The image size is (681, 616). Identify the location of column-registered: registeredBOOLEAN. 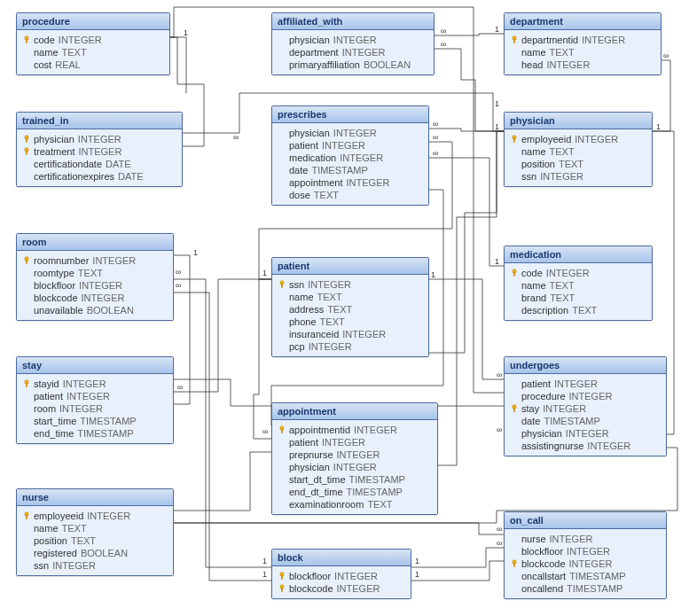
(95, 553).